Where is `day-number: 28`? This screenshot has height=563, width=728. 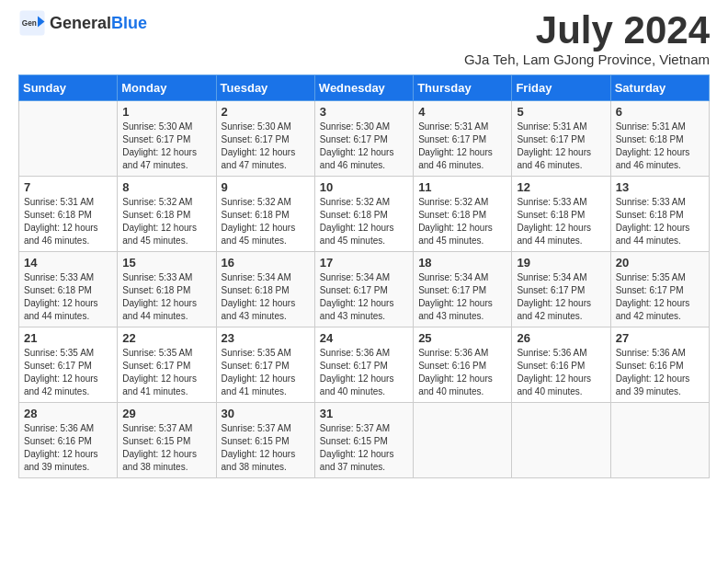 day-number: 28 is located at coordinates (68, 414).